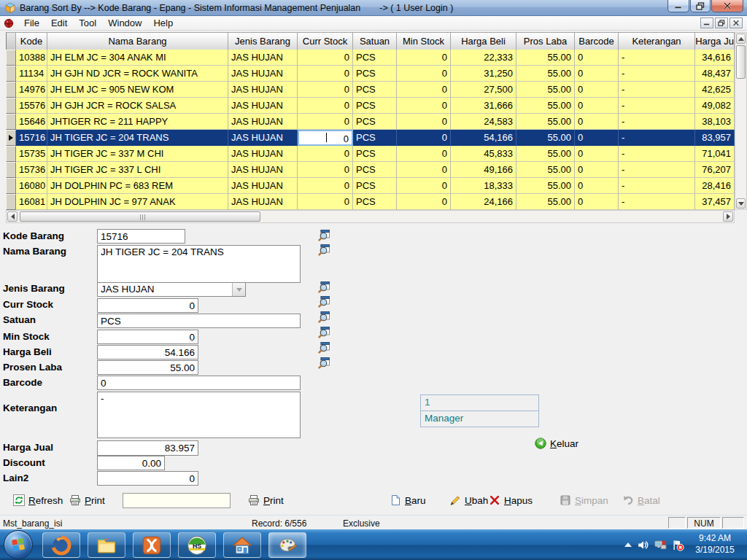  What do you see at coordinates (147, 478) in the screenshot?
I see `lain2-field` at bounding box center [147, 478].